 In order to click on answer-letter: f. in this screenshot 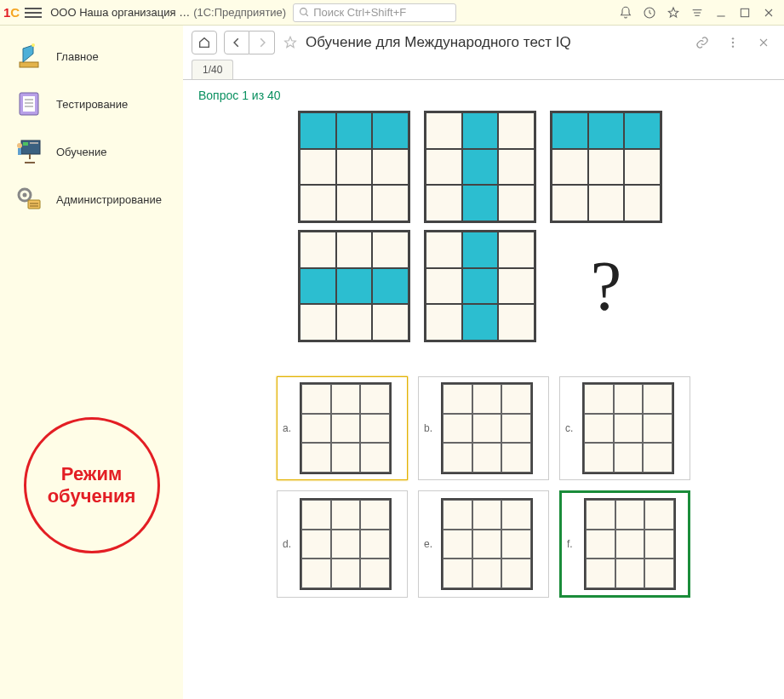, I will do `click(573, 544)`.